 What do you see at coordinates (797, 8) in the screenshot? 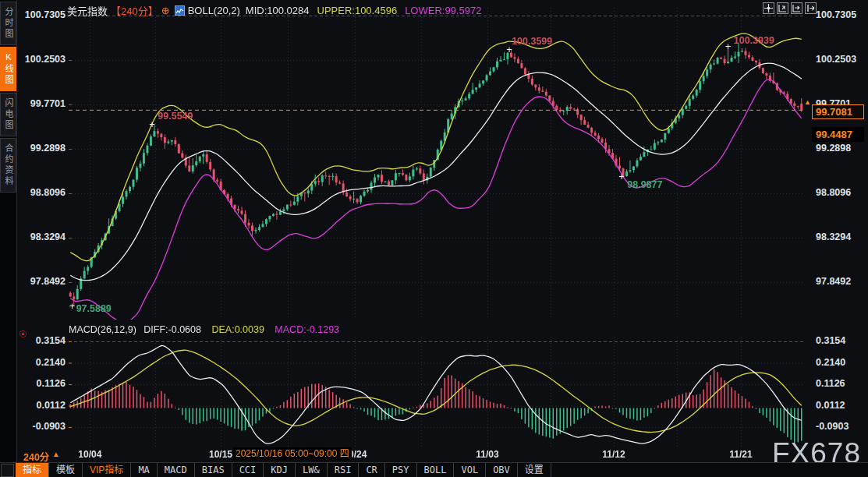
I see `zoom-x-axis-icon` at bounding box center [797, 8].